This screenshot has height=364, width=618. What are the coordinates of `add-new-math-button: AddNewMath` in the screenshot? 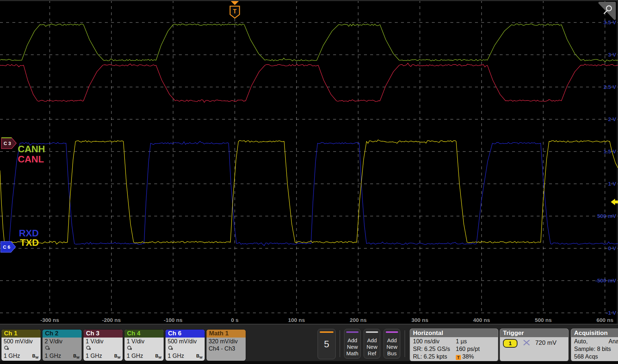 It's located at (352, 344).